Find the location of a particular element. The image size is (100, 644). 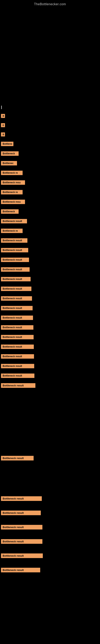

site-title: TheBottlenecker.com is located at coordinates (50, 4).